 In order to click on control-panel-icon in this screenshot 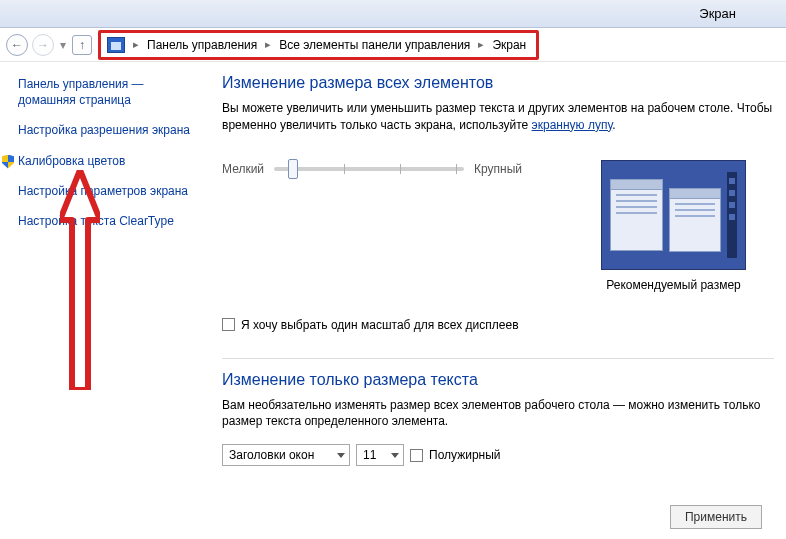, I will do `click(116, 45)`.